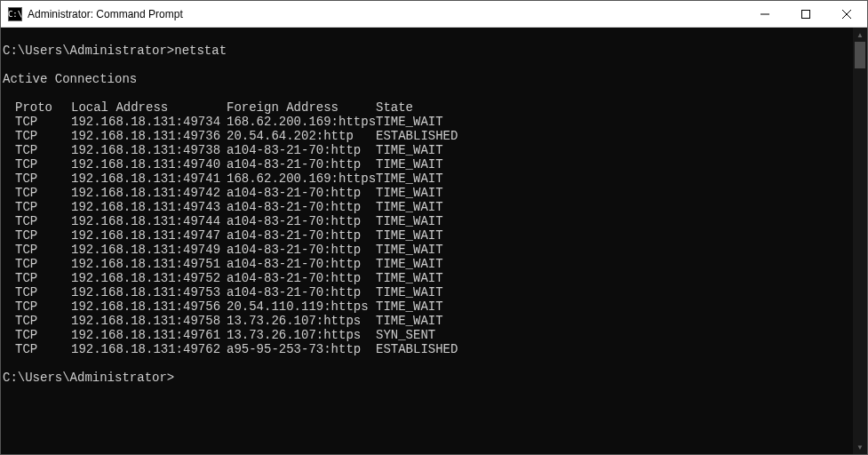 Image resolution: width=868 pixels, height=455 pixels. What do you see at coordinates (43, 108) in the screenshot?
I see `col-proto: Proto` at bounding box center [43, 108].